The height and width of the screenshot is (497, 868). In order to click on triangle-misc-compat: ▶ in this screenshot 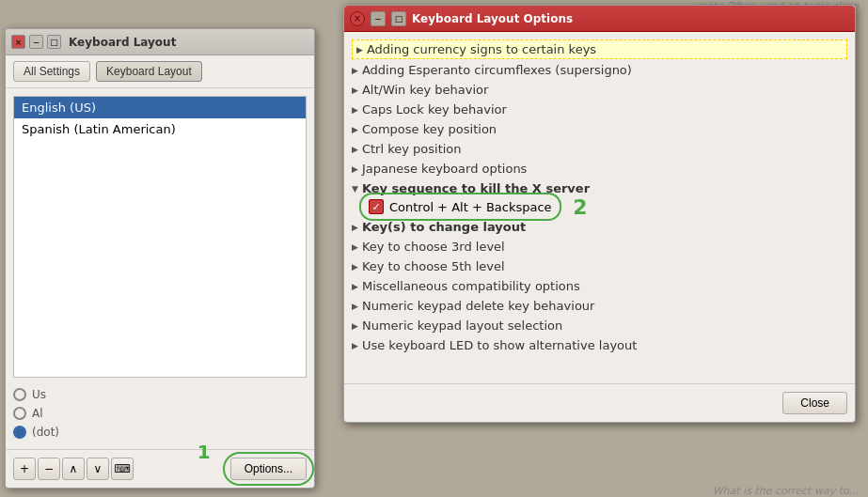, I will do `click(355, 287)`.